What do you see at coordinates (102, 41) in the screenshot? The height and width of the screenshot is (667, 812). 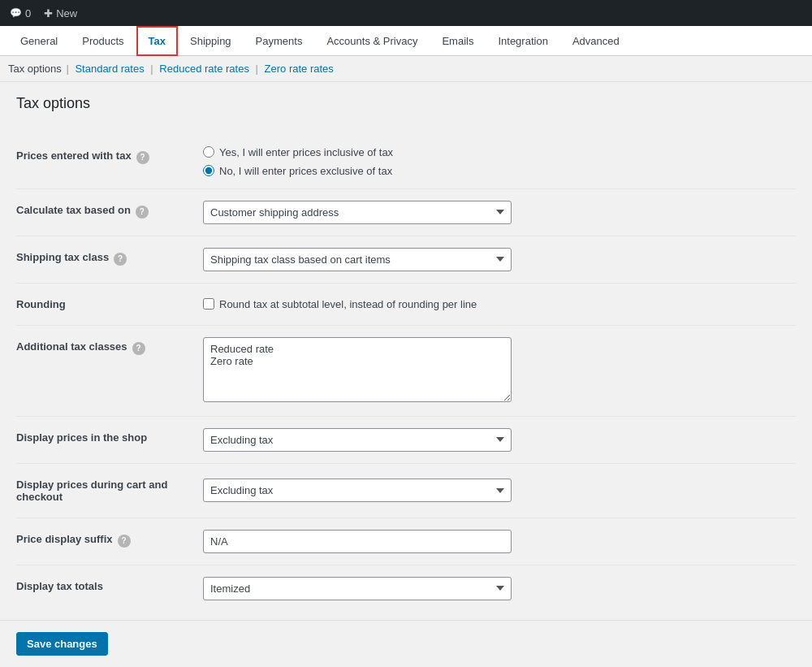 I see `tab-products: Products` at bounding box center [102, 41].